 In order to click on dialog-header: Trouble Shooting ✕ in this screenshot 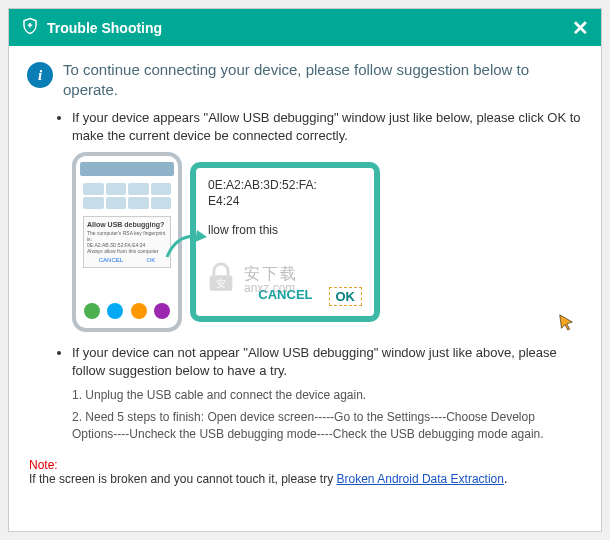, I will do `click(305, 28)`.